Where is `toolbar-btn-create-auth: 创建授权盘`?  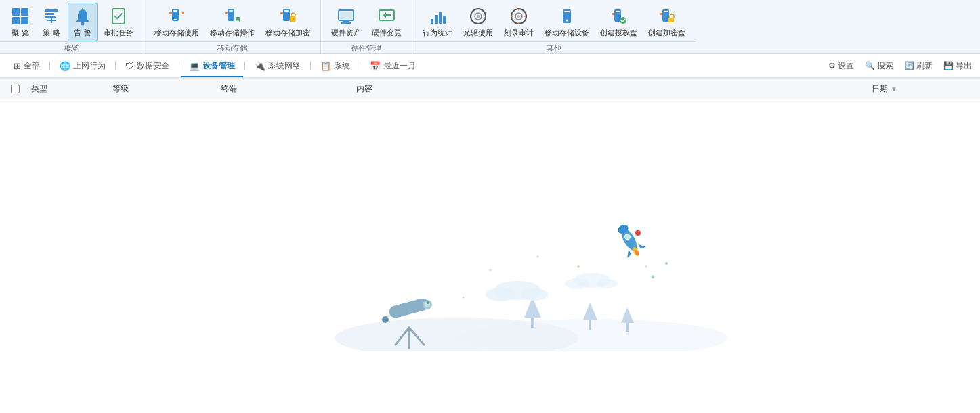 toolbar-btn-create-auth: 创建授权盘 is located at coordinates (619, 22).